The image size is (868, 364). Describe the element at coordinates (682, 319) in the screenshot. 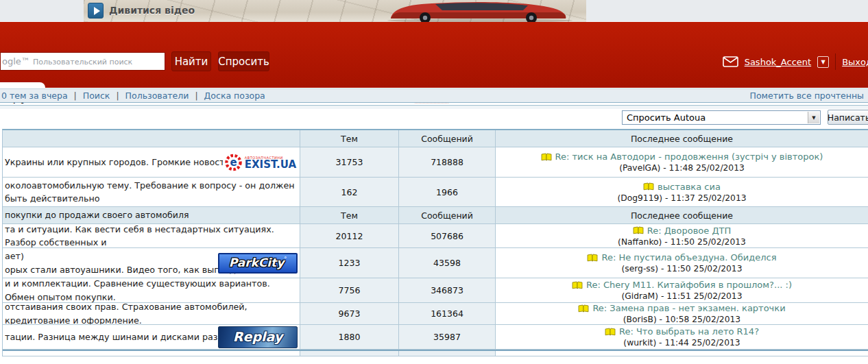

I see `last-message-meta: (BorisB) - 10:58 25/02/2013` at that location.